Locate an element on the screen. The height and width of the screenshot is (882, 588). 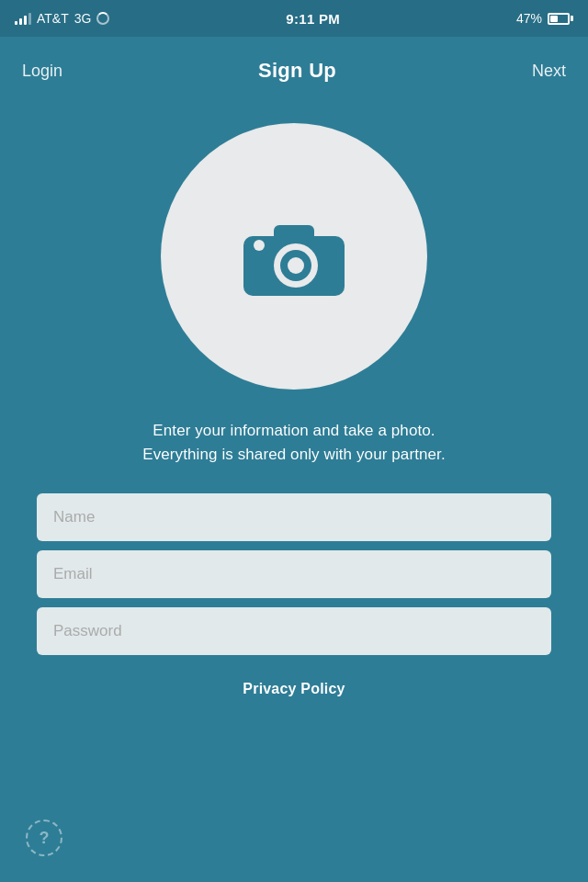
email-input is located at coordinates (294, 574).